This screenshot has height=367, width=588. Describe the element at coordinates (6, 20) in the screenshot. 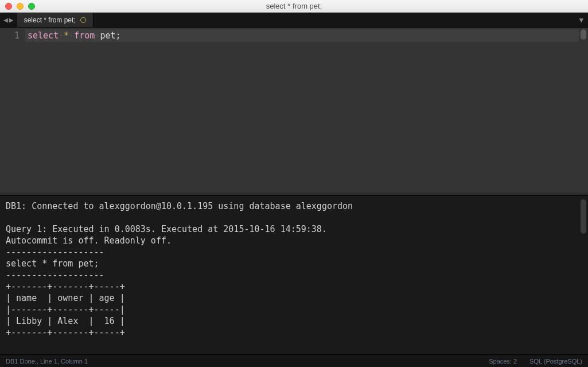

I see `nav-back-icon: ◀` at that location.